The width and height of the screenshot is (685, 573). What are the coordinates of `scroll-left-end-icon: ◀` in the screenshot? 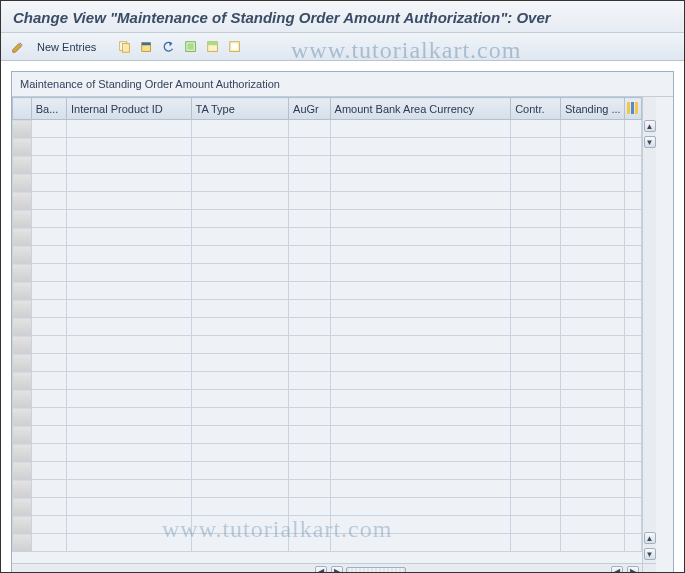 It's located at (617, 570).